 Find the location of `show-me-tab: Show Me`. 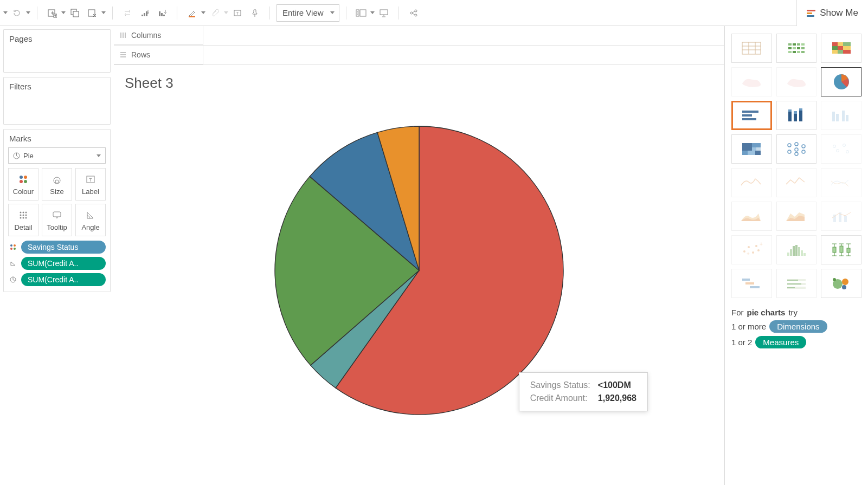

show-me-tab: Show Me is located at coordinates (832, 13).